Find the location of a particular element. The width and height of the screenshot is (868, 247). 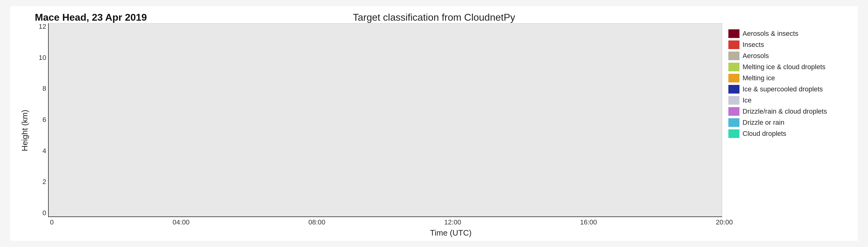

legend-item-1: Insects is located at coordinates (788, 45).